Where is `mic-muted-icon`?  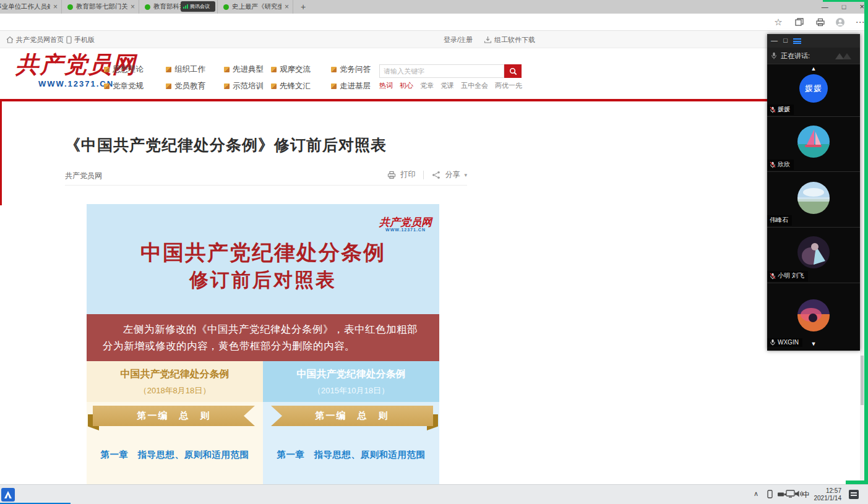
mic-muted-icon is located at coordinates (773, 164).